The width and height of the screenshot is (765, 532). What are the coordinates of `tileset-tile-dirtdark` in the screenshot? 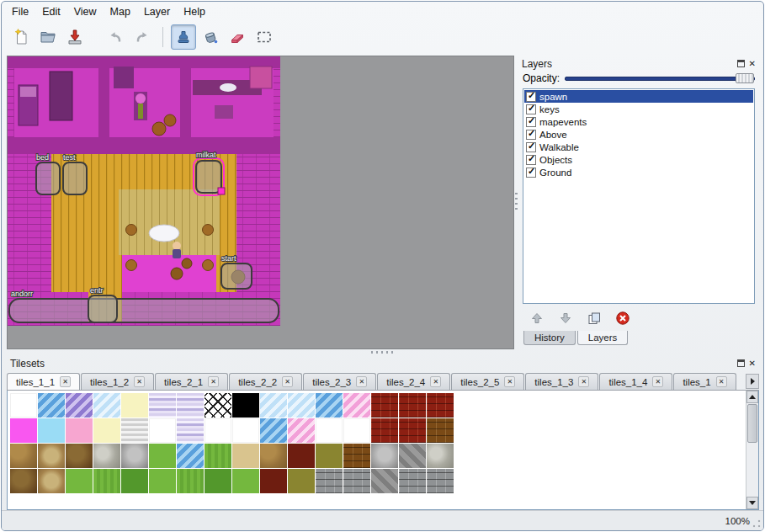 It's located at (24, 481).